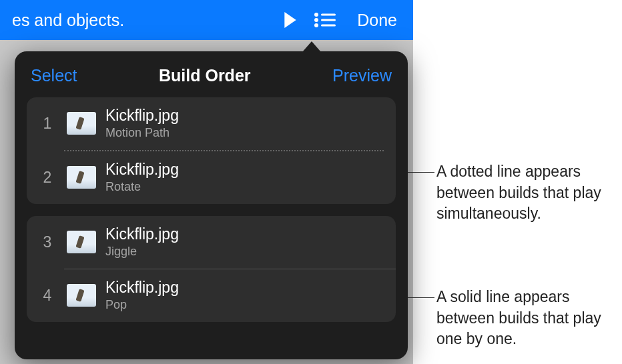 The image size is (622, 364). Describe the element at coordinates (372, 20) in the screenshot. I see `done-button: Done` at that location.